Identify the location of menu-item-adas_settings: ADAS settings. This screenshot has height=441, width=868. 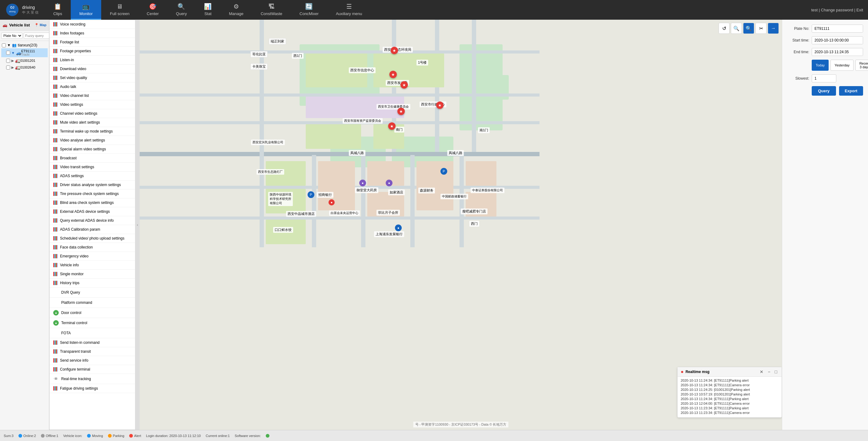
(92, 176).